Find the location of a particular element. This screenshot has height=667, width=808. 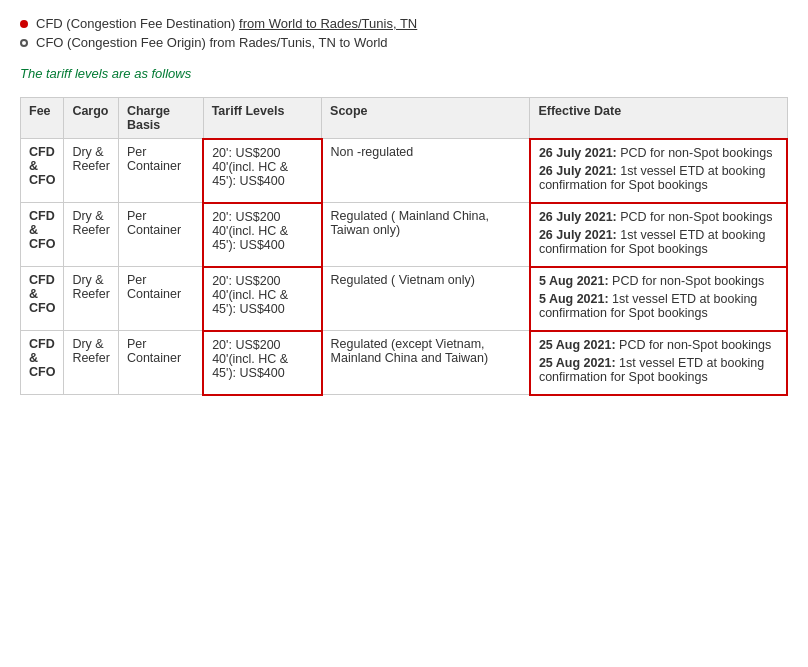

header-cargo: Cargo is located at coordinates (92, 118).